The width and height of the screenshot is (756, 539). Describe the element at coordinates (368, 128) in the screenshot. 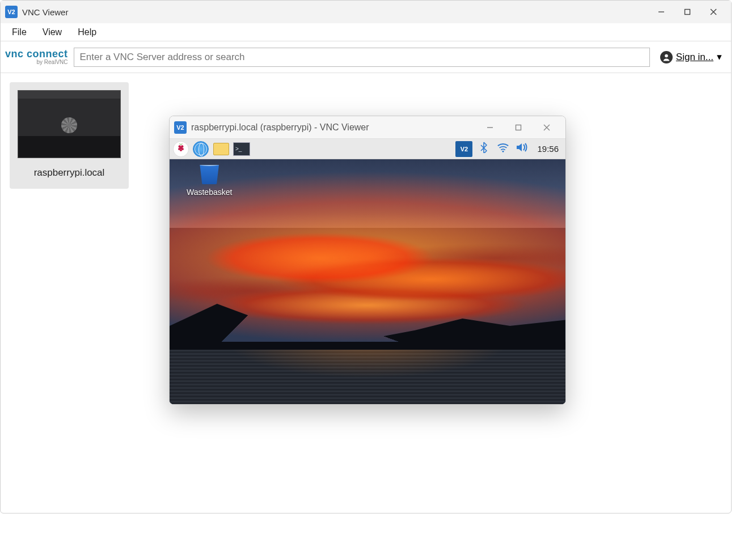

I see `session-titlebar: V2 raspberrypi.local (raspberrypi) - VNC…` at that location.